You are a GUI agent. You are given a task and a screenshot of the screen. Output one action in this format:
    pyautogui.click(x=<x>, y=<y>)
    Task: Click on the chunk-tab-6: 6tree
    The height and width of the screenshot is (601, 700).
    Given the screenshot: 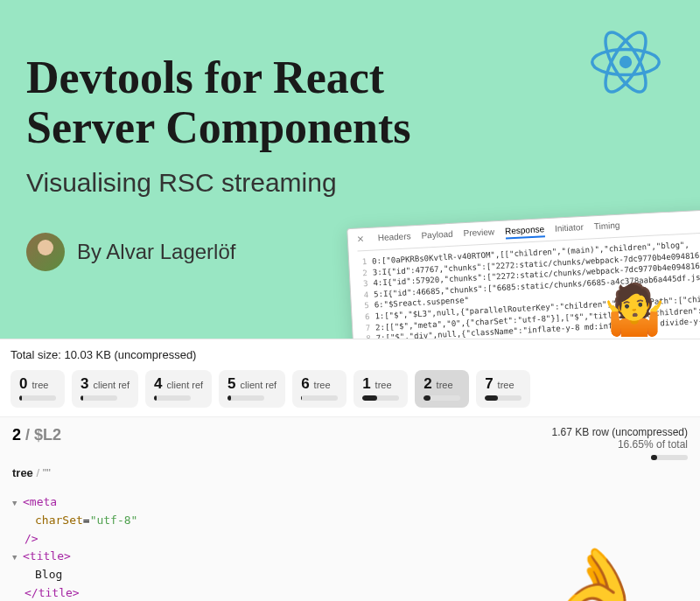 What is the action you would take?
    pyautogui.click(x=319, y=388)
    